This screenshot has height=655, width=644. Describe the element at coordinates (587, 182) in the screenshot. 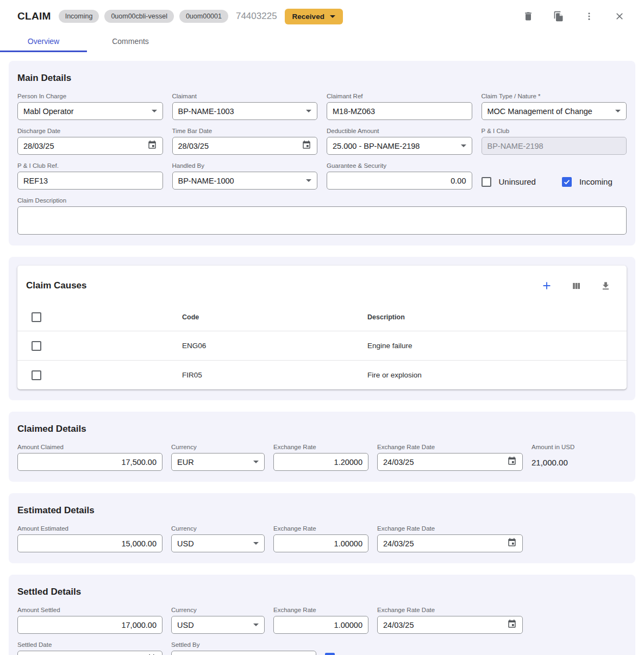

I see `incoming-checkbox: Incoming` at that location.